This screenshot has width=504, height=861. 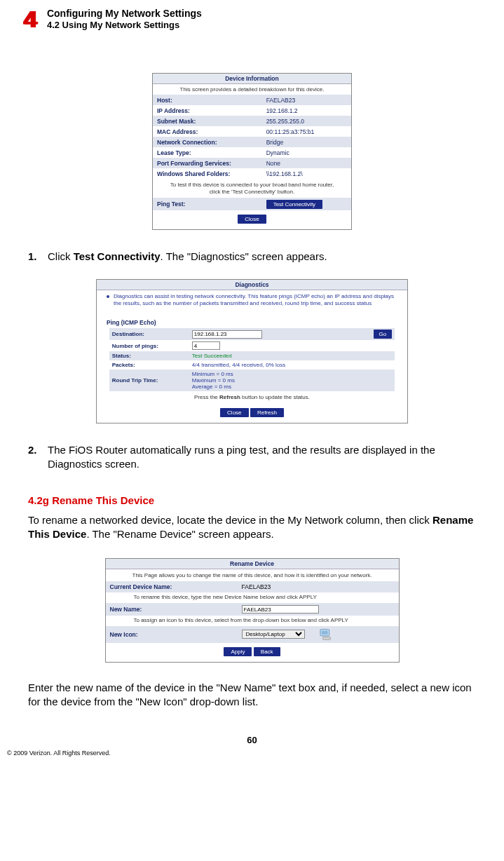 I want to click on host-value: FAELAB23, so click(x=307, y=100).